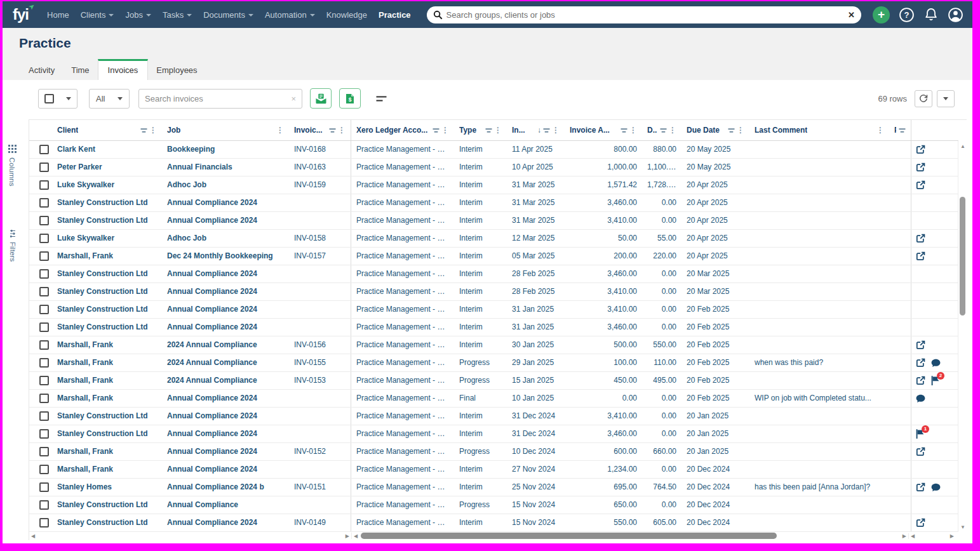 This screenshot has width=980, height=551. I want to click on flag-icon: 1, so click(920, 434).